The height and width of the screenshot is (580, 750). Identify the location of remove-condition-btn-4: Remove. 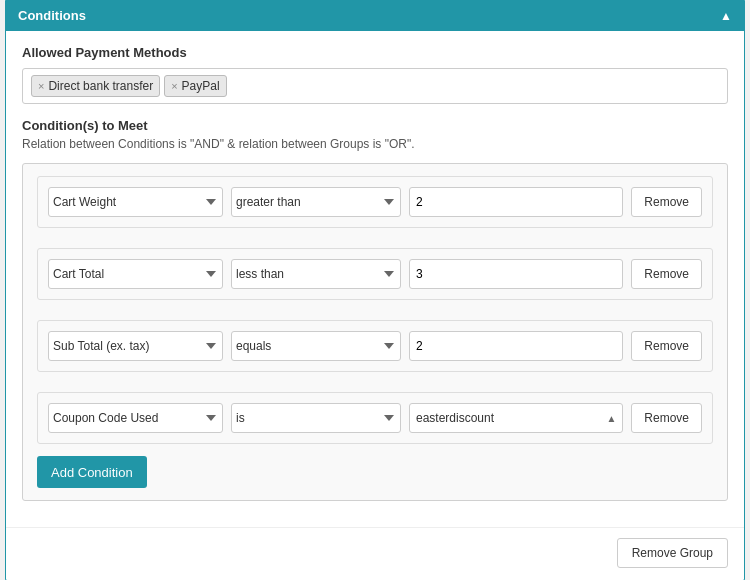
(666, 418).